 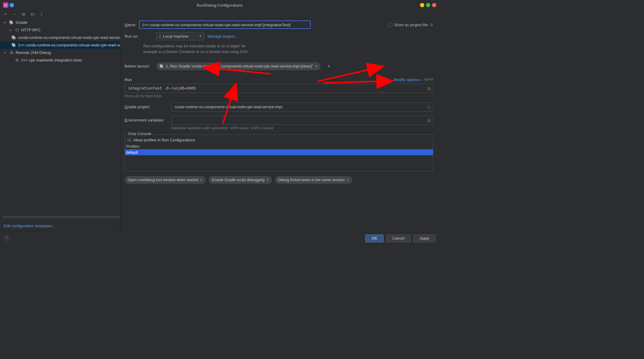 I want to click on tree-label: HTTP RPC, so click(x=31, y=30).